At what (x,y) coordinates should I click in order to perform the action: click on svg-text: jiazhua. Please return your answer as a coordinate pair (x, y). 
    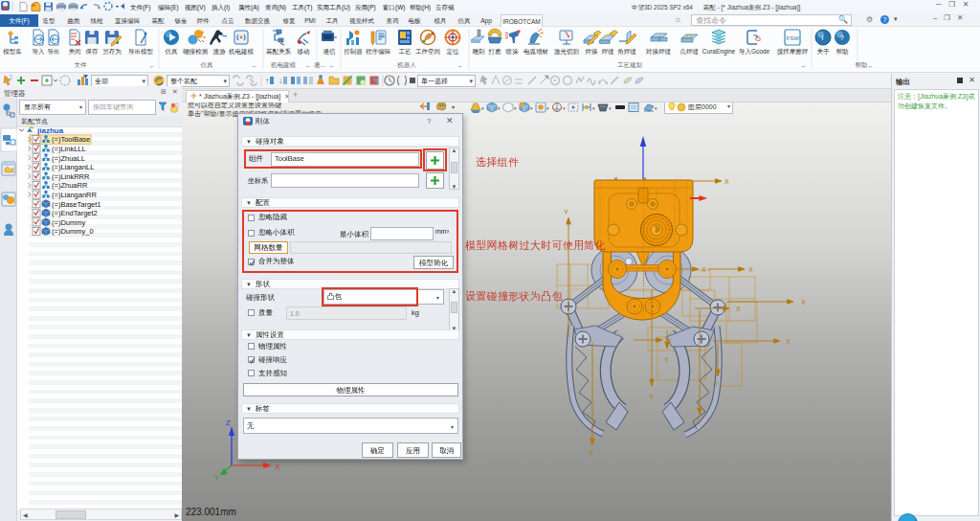
    Looking at the image, I should click on (50, 130).